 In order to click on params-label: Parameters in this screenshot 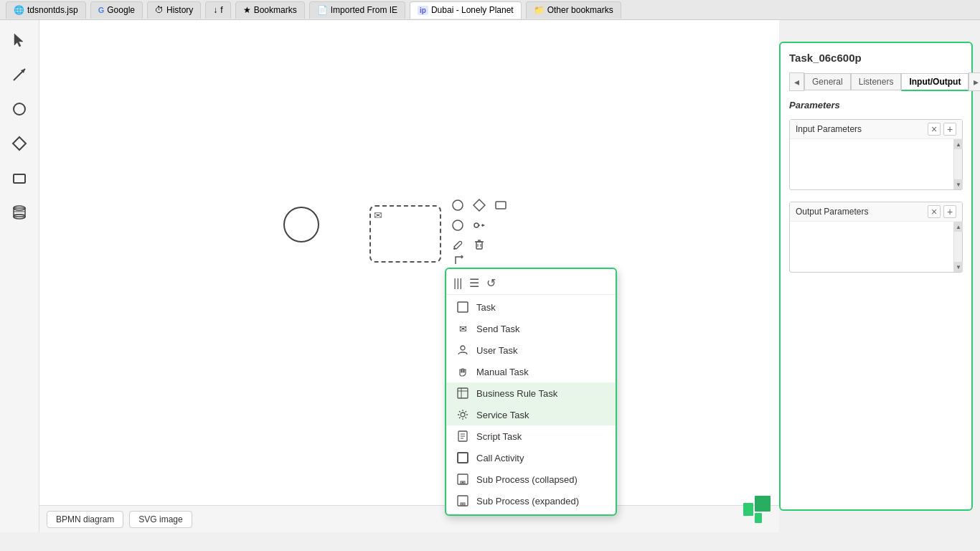, I will do `click(876, 105)`.